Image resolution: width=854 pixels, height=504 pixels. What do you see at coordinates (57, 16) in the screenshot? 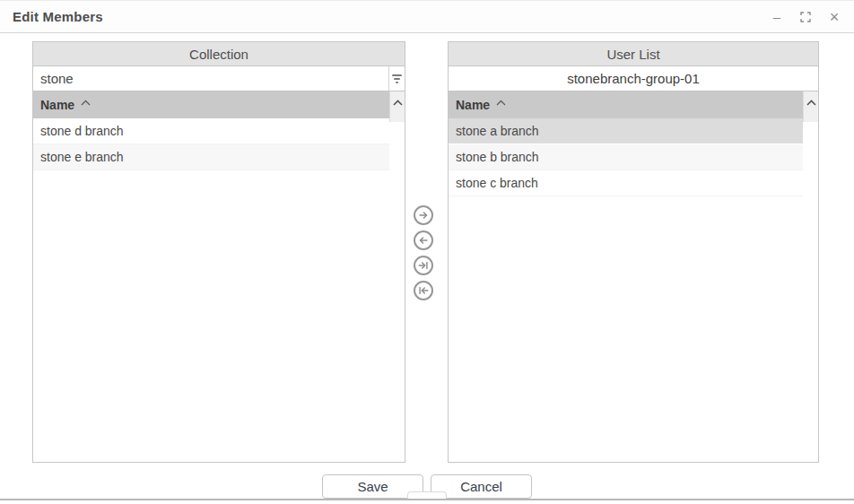
I see `dialog-title: Edit Members` at bounding box center [57, 16].